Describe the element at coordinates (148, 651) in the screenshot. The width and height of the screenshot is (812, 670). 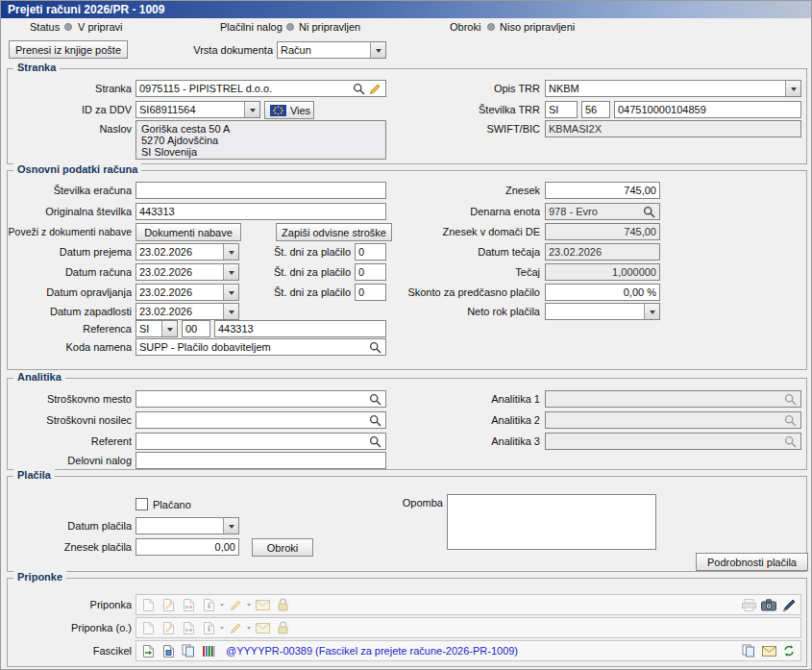
I see `open-fascikel-icon` at that location.